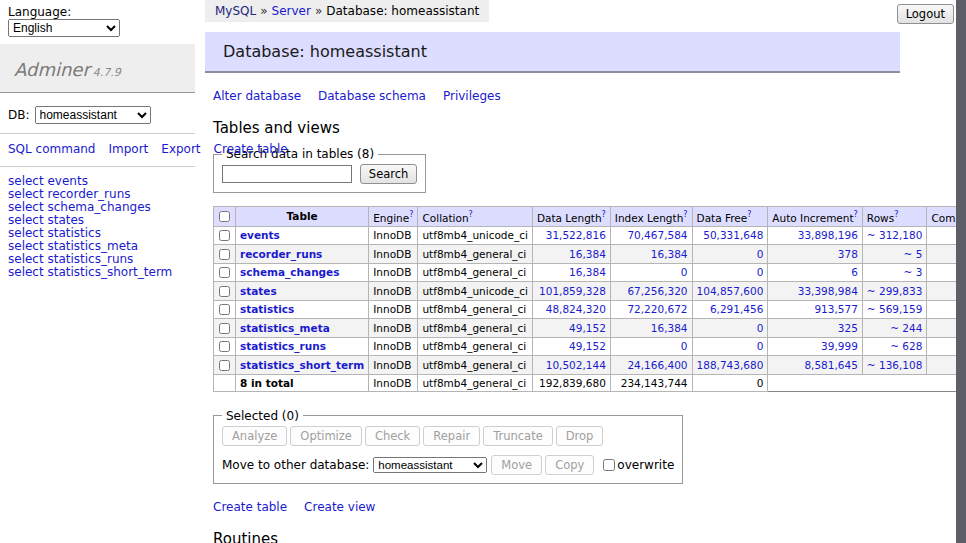 The image size is (966, 543). What do you see at coordinates (54, 233) in the screenshot?
I see `sidebar-link-select-statistics: select statistics` at bounding box center [54, 233].